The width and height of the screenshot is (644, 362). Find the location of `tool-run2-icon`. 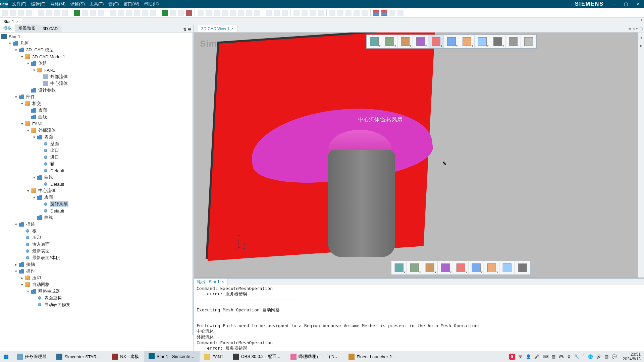

tool-run2-icon is located at coordinates (181, 13).